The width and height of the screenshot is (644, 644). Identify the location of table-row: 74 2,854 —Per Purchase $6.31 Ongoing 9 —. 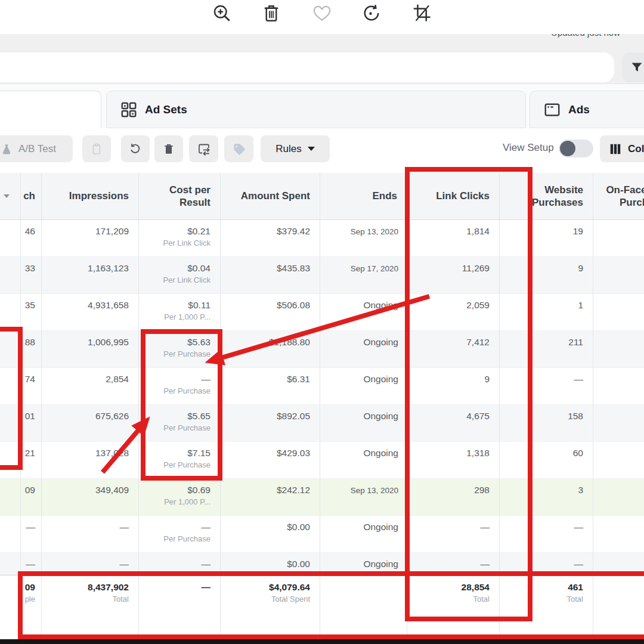
(322, 386).